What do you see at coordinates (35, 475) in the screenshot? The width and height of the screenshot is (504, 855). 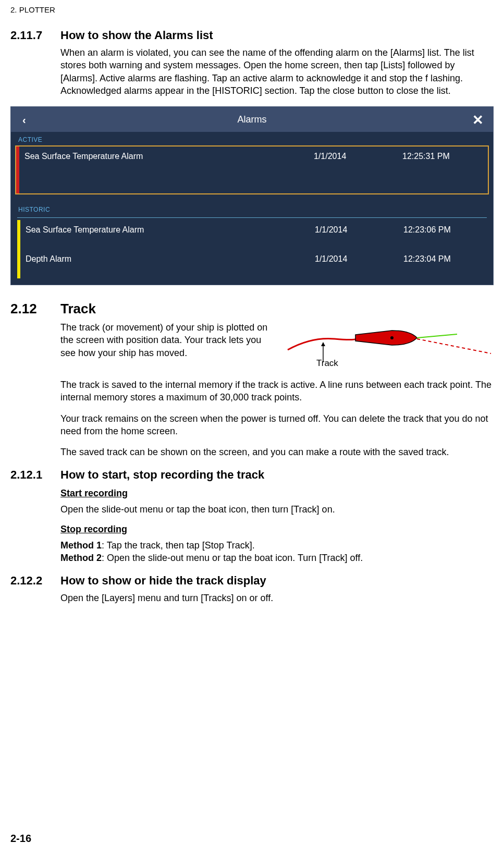 I see `heading-number: 2.12.1` at bounding box center [35, 475].